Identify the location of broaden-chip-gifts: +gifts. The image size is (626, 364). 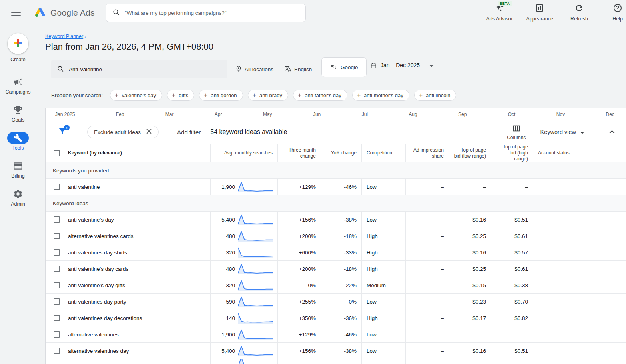
(181, 95).